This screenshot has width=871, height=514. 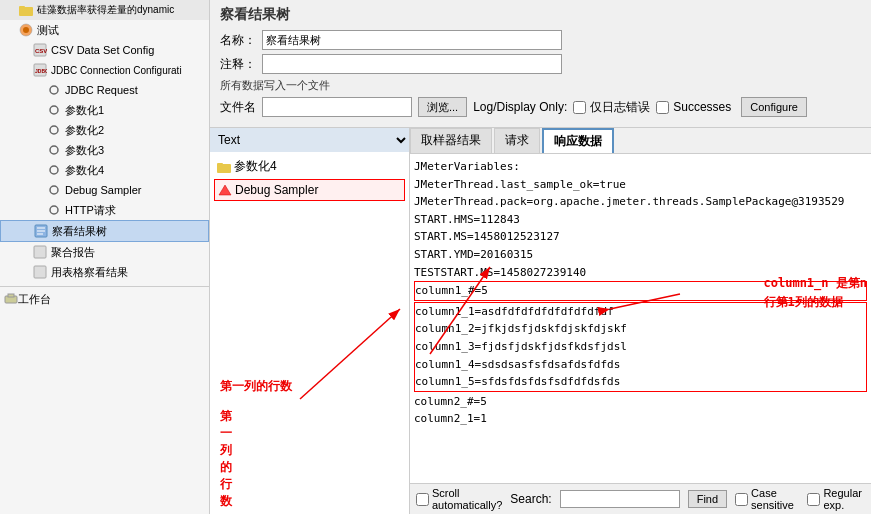 I want to click on scroll-checkbox, so click(x=422, y=500).